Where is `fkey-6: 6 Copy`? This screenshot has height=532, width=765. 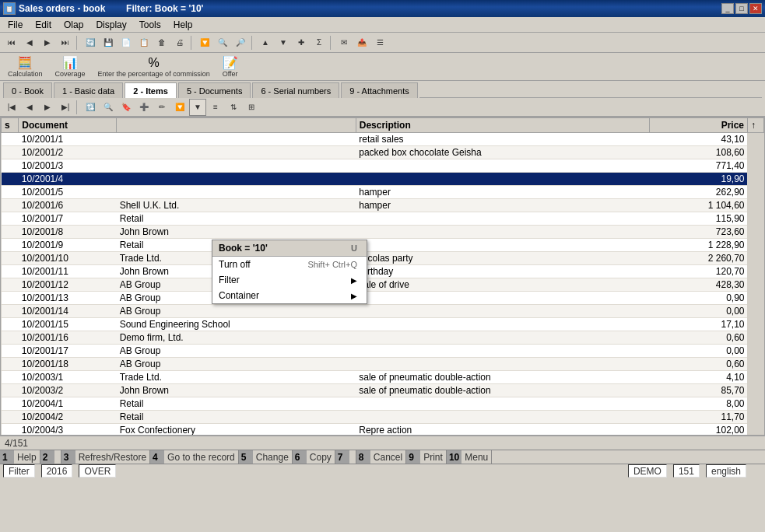 fkey-6: 6 Copy is located at coordinates (314, 457).